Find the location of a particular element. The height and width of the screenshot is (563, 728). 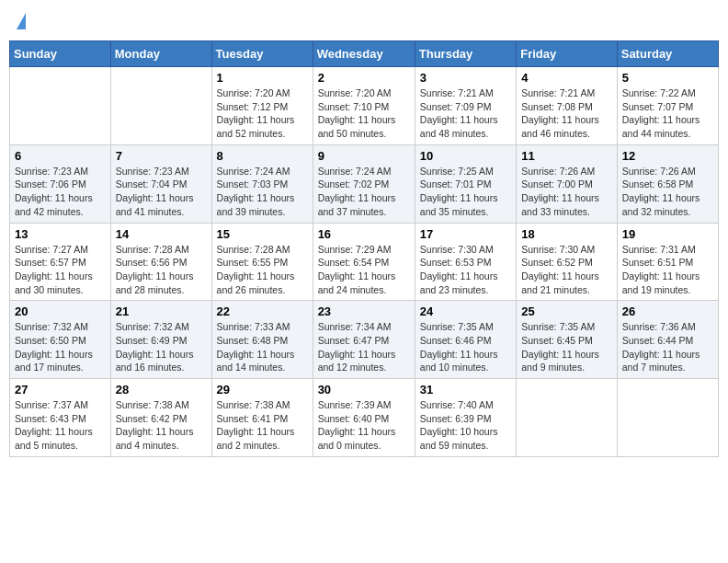

calendar-cell: 13Sunrise: 7:27 AMSunset: 6:57 PMDayligh… is located at coordinates (61, 261).